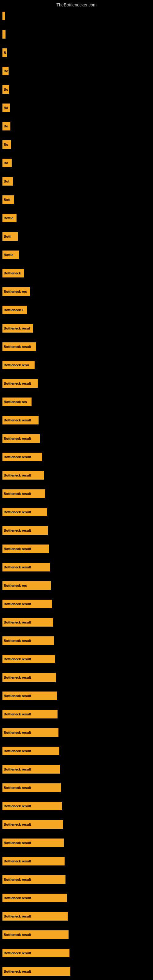 The width and height of the screenshot is (153, 980). I want to click on bar-item: Bot, so click(8, 181).